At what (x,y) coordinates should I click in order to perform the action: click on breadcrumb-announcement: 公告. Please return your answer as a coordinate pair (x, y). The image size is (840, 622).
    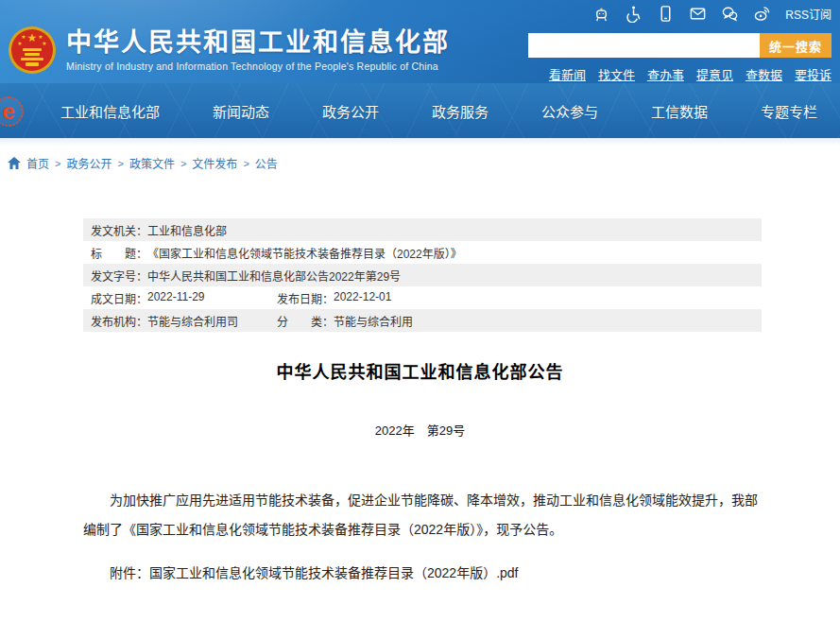
    Looking at the image, I should click on (266, 163).